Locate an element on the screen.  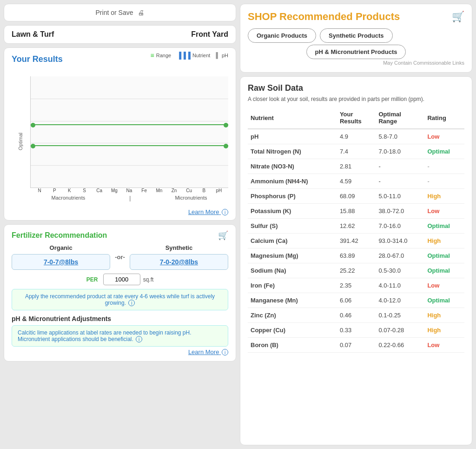
organic-products-button: Organic Products is located at coordinates (282, 35).